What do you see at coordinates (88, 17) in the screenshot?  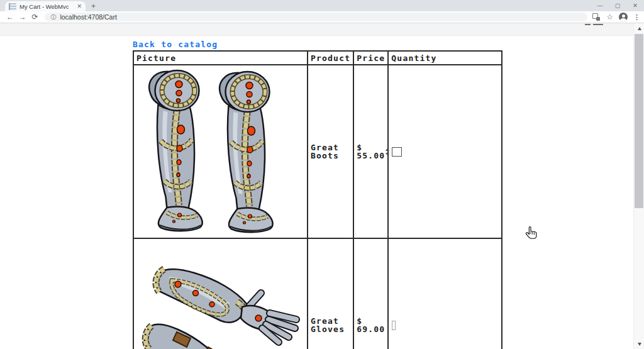 I see `url-text: localhost:4708/Cart` at bounding box center [88, 17].